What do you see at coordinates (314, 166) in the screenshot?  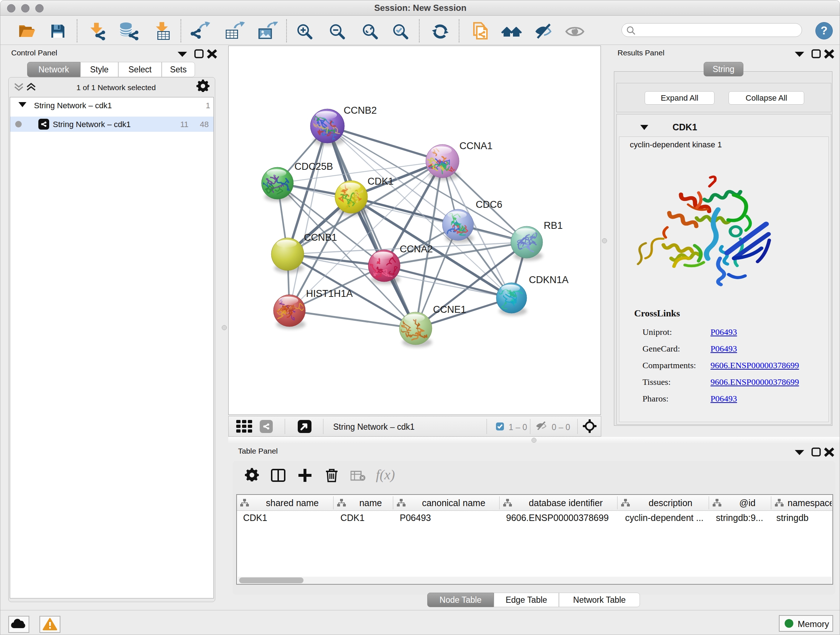 I see `svg-text: CDC25B` at bounding box center [314, 166].